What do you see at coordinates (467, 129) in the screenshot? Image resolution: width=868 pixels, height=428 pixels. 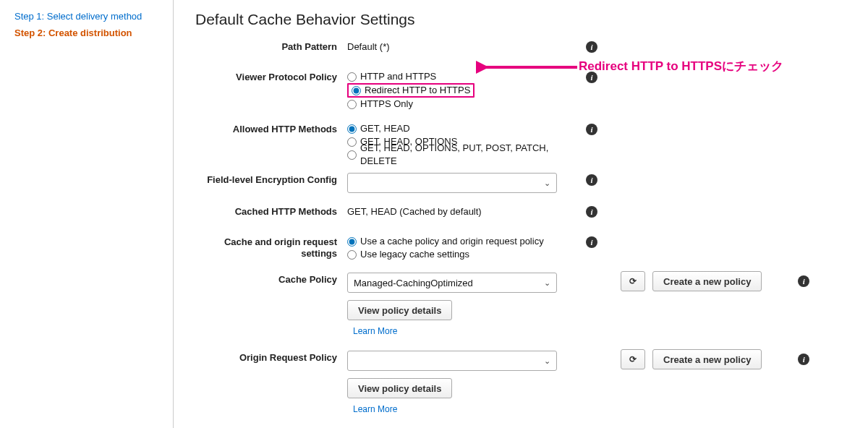 I see `allowed-methods-opt1: GET, HEAD` at bounding box center [467, 129].